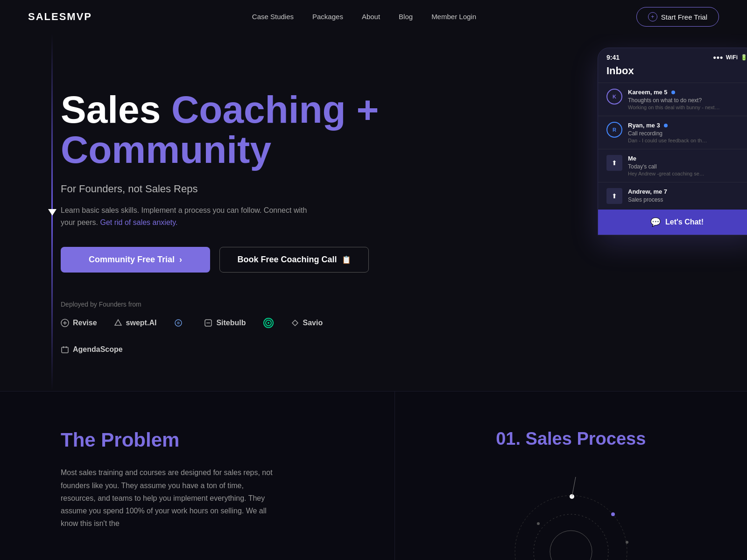  I want to click on swept-icon, so click(118, 323).